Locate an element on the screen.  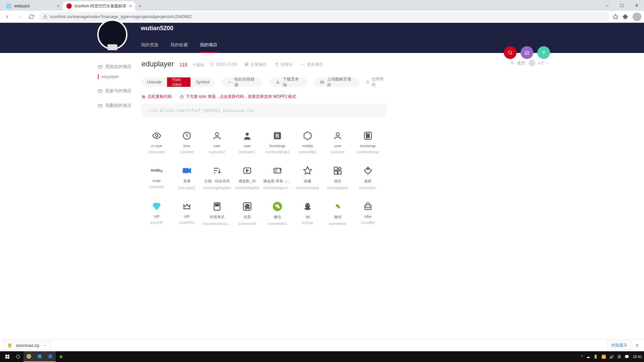
folder-icon is located at coordinates (100, 106).